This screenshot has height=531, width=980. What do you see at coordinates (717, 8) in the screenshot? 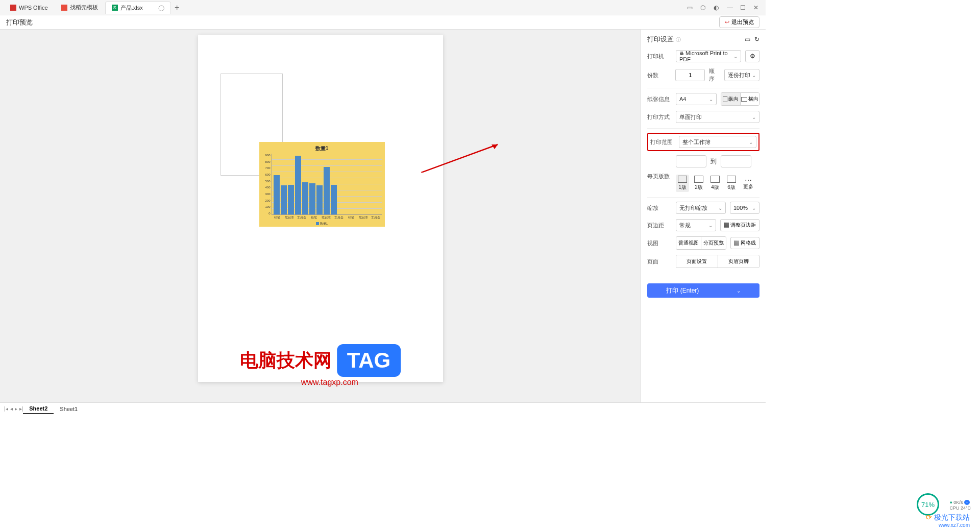
I see `user-avatar-icon: ◐` at bounding box center [717, 8].